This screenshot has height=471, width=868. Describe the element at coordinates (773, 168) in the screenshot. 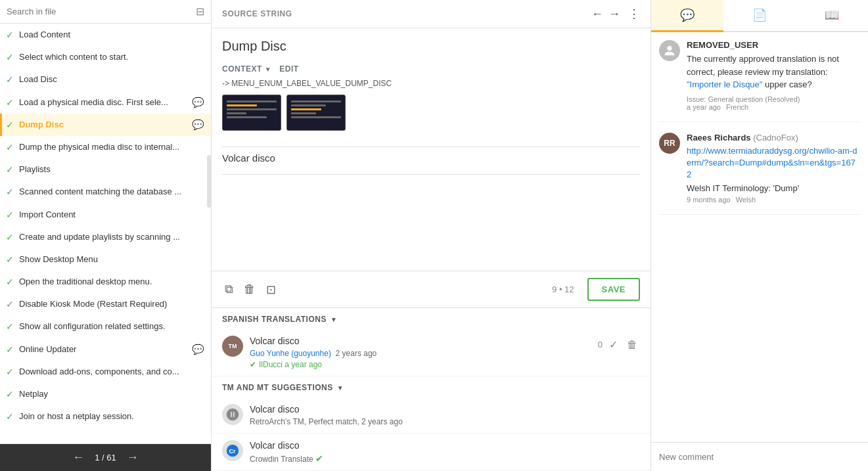

I see `comment-2-body: Raees Richards (CadnoFox) http://www.ter…` at that location.